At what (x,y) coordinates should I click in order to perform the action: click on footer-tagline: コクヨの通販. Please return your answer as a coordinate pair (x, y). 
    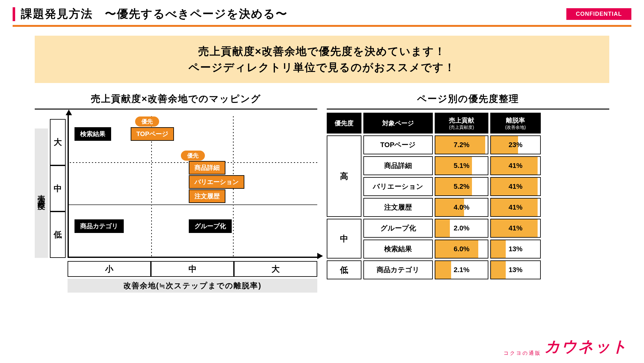
    Looking at the image, I should click on (522, 354).